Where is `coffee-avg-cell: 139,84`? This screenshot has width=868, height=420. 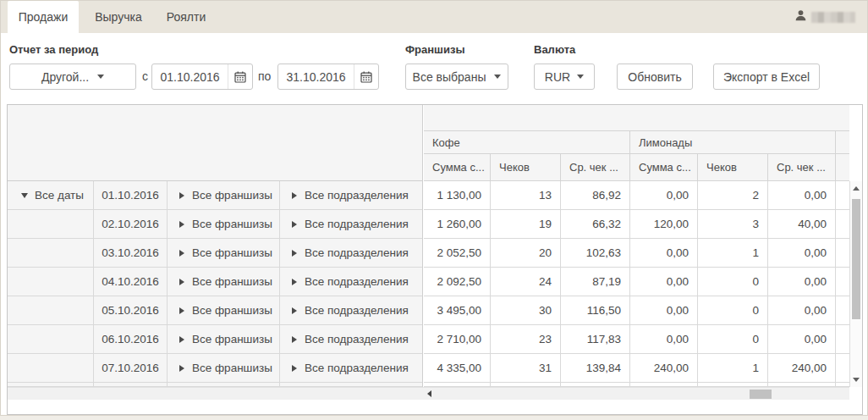
coffee-avg-cell: 139,84 is located at coordinates (596, 368).